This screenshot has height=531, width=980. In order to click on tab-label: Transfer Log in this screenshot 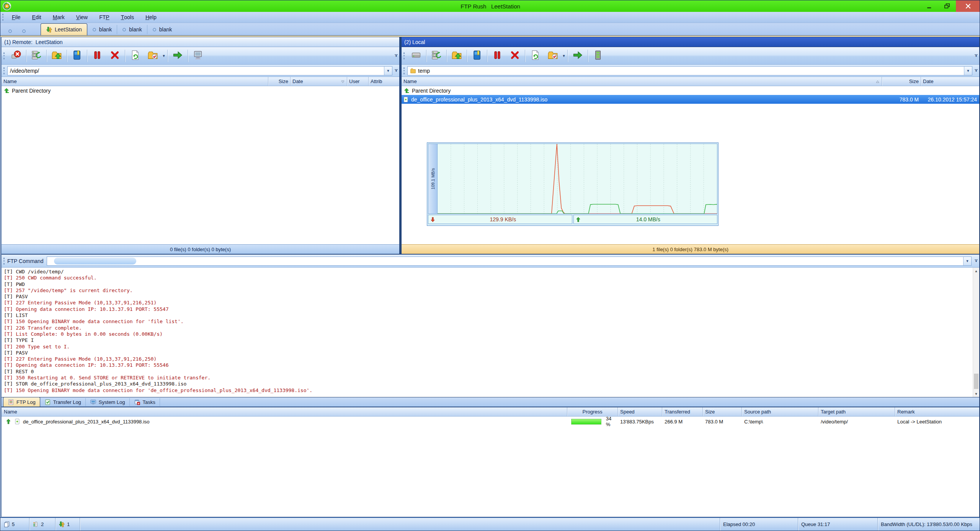, I will do `click(67, 402)`.